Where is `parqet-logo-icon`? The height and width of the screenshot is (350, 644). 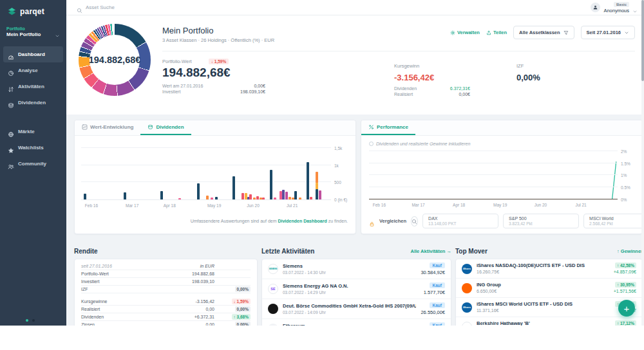
parqet-logo-icon is located at coordinates (12, 12).